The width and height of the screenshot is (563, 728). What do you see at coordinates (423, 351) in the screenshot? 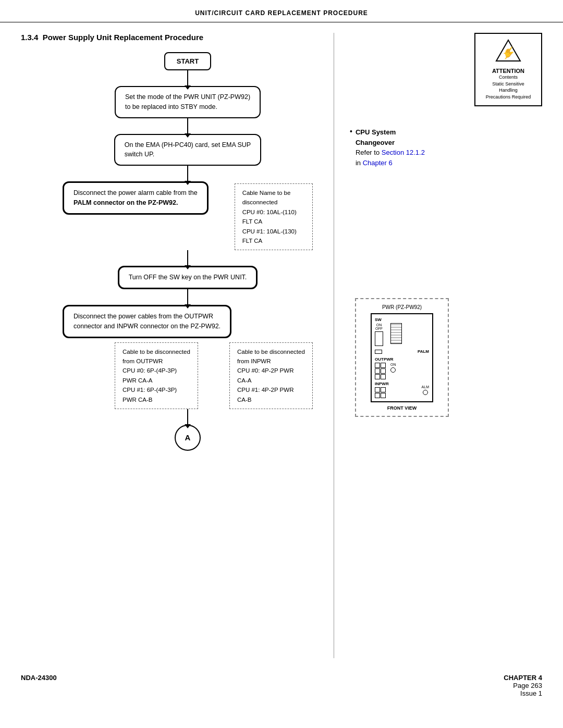
I see `palm-label: PALM` at bounding box center [423, 351].